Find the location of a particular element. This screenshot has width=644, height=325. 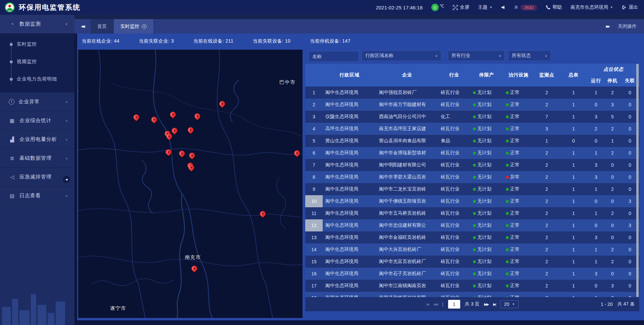

table-row: 1阆中生态环境局阆中强锐页岩砖厂砖瓦行业无计划正常21120 is located at coordinates (472, 93).